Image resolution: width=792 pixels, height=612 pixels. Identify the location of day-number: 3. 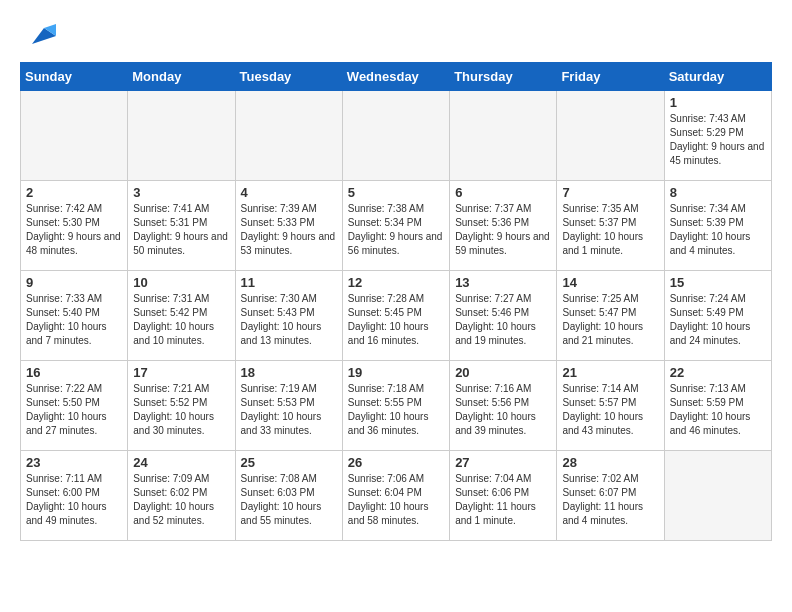
(181, 192).